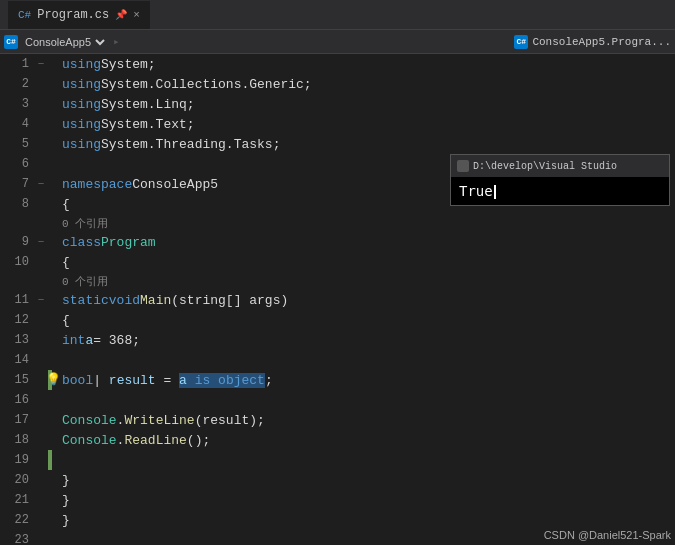  Describe the element at coordinates (64, 42) in the screenshot. I see `project-select: ConsoleApp5` at that location.